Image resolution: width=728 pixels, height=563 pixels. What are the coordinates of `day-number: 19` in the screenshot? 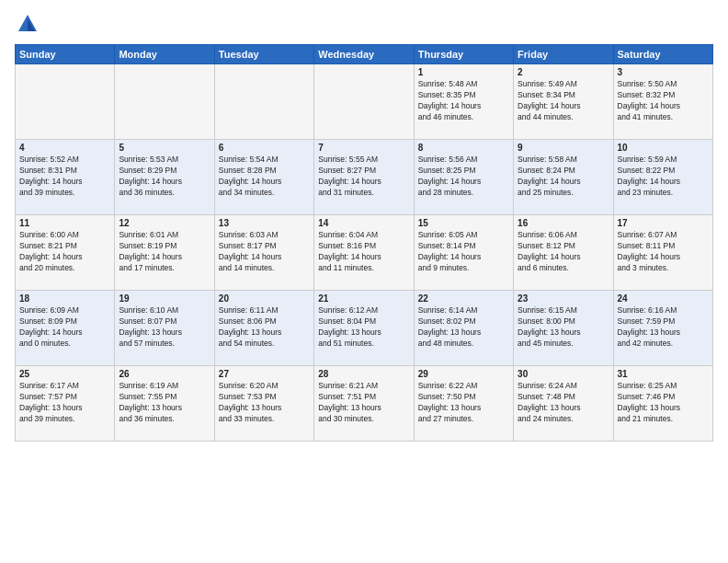 It's located at (164, 298).